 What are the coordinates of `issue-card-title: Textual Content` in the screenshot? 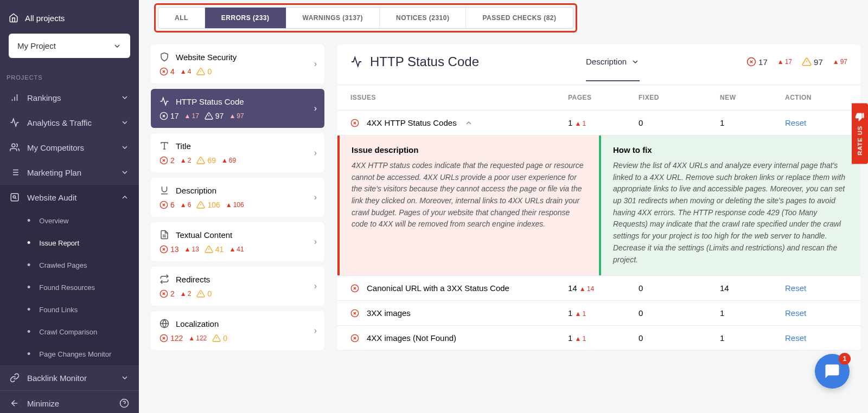 It's located at (204, 235).